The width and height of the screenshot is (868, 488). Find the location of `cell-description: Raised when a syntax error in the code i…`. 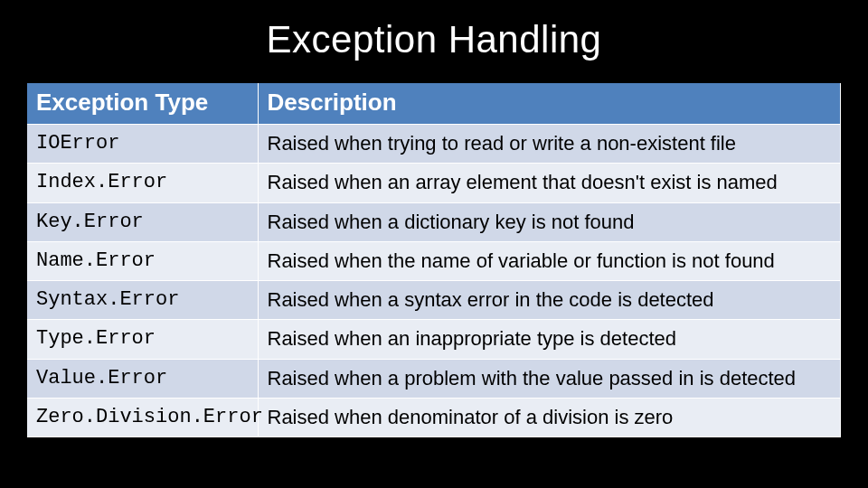

cell-description: Raised when a syntax error in the code i… is located at coordinates (550, 300).